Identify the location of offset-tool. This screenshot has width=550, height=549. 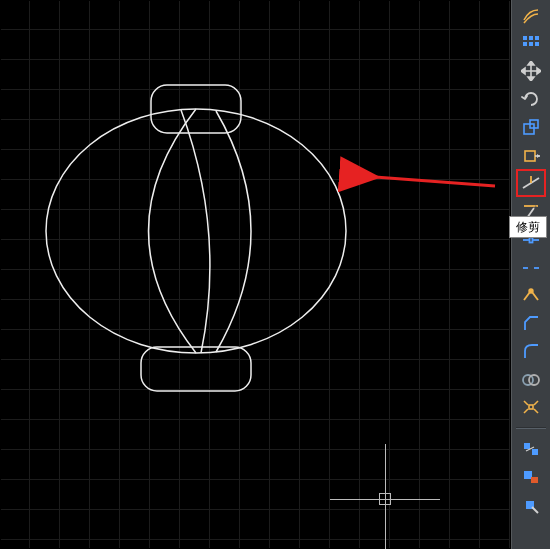
(531, 15).